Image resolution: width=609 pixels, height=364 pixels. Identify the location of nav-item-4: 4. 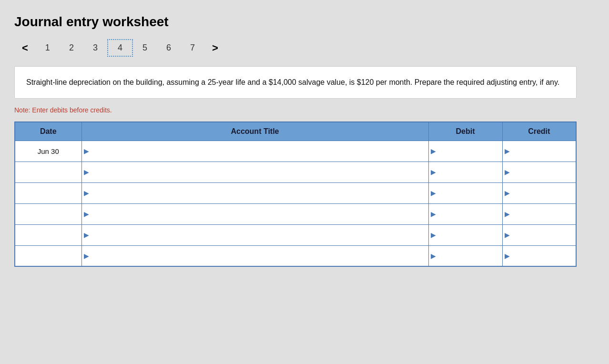
(120, 48).